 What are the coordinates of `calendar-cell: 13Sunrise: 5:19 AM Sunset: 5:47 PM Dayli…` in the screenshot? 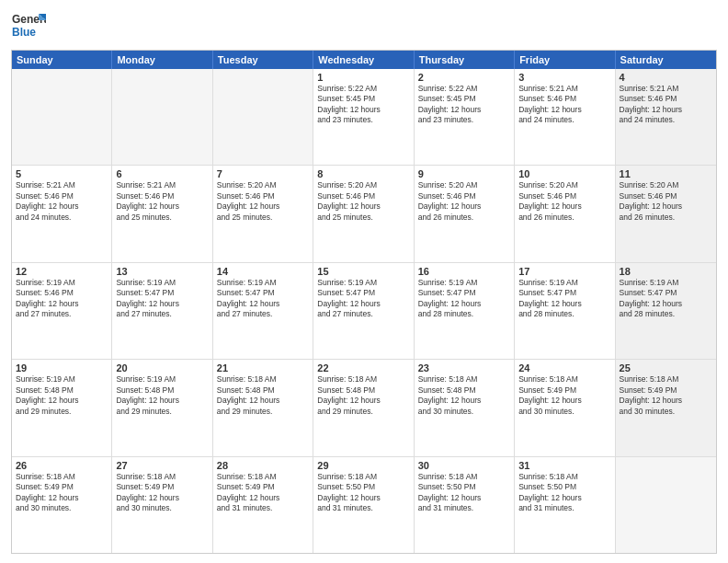 It's located at (162, 311).